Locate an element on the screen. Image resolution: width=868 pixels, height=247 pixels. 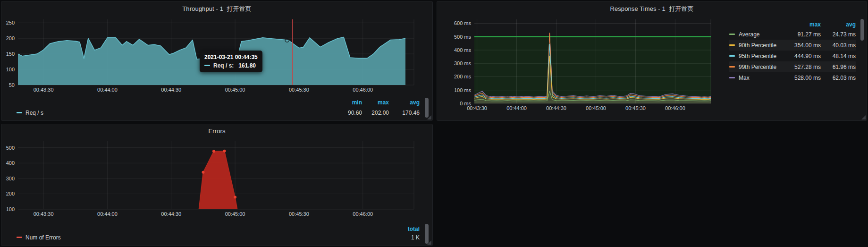
series-name: Req / s is located at coordinates (34, 113).